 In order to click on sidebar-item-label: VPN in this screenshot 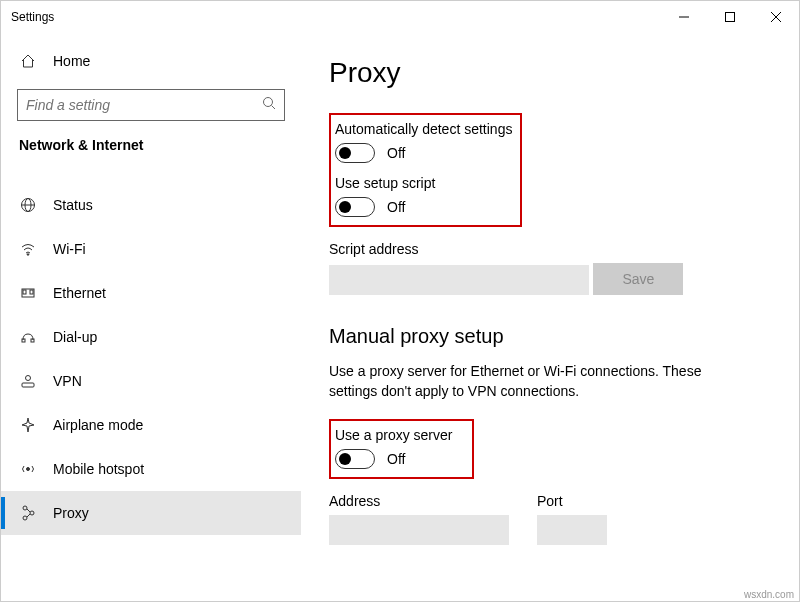, I will do `click(68, 381)`.